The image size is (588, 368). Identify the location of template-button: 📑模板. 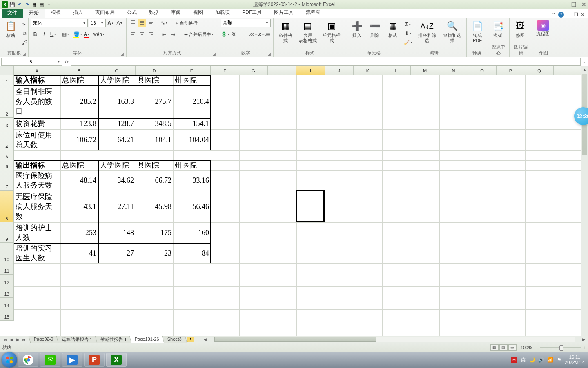
(498, 29).